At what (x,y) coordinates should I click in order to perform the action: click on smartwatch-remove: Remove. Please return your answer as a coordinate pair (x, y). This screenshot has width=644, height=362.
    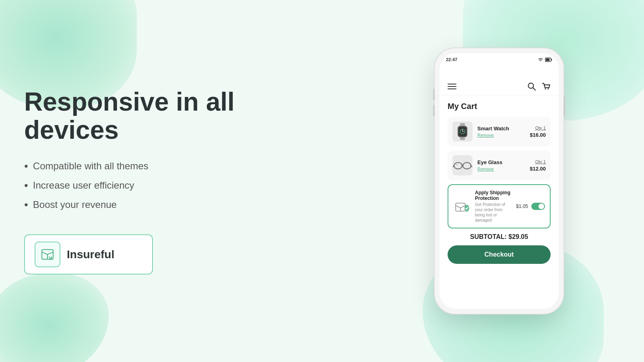
    Looking at the image, I should click on (501, 135).